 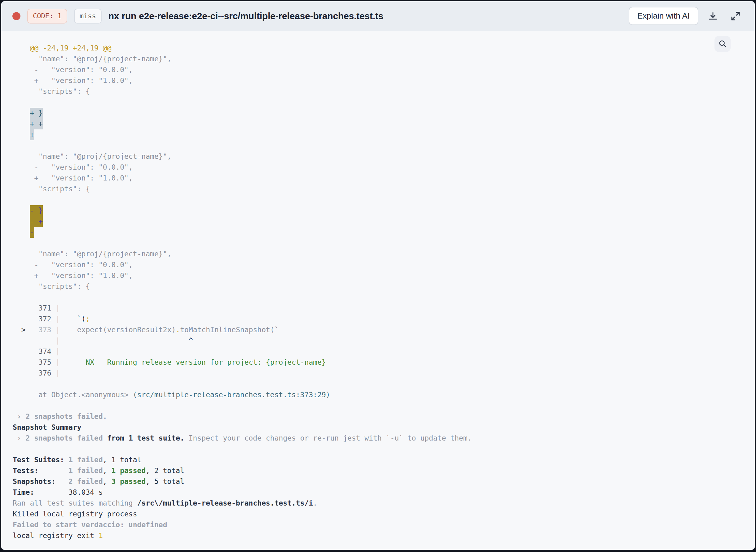 What do you see at coordinates (384, 514) in the screenshot?
I see `terminal-line: Killed local registry process` at bounding box center [384, 514].